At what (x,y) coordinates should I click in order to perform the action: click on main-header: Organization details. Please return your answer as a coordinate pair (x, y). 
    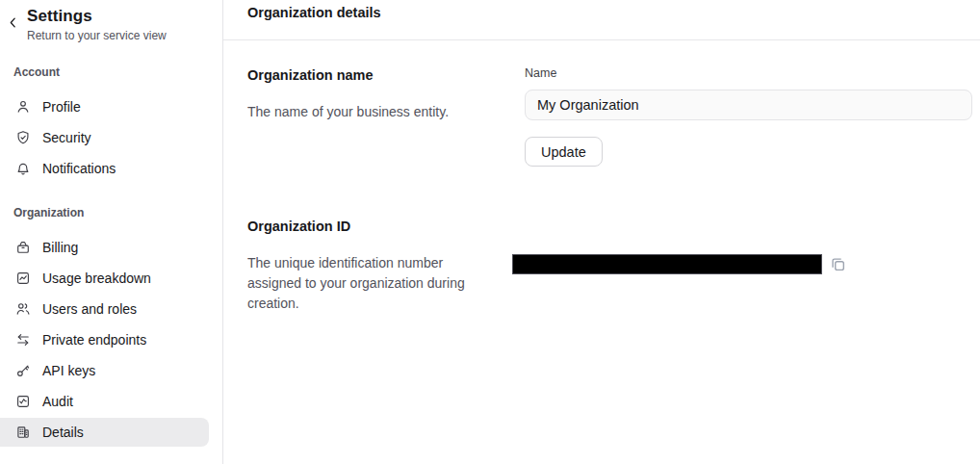
    Looking at the image, I should click on (602, 20).